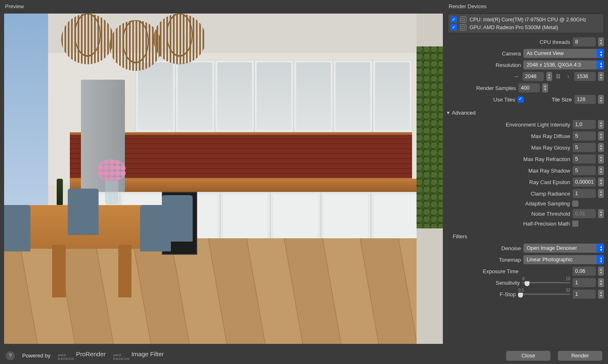 Image resolution: width=608 pixels, height=364 pixels. What do you see at coordinates (82, 356) in the screenshot?
I see `prorender-logo: AMD RADEON ProRender` at bounding box center [82, 356].